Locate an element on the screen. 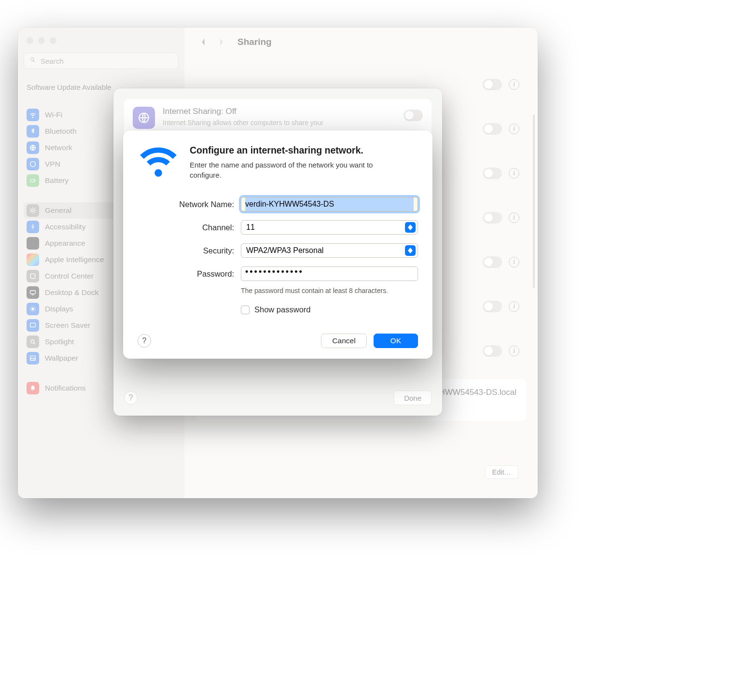  show-password-checkbox is located at coordinates (245, 310).